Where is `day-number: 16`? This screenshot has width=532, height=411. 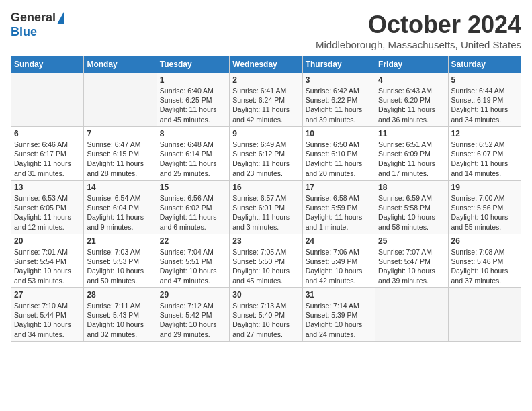
day-number: 16 is located at coordinates (266, 187).